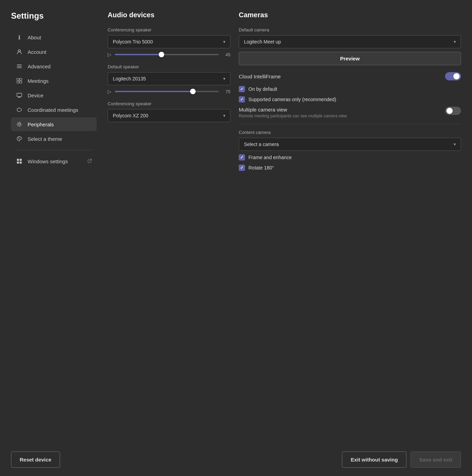  What do you see at coordinates (350, 157) in the screenshot?
I see `frame-enhance-row: ✓ Frame and enhance` at bounding box center [350, 157].